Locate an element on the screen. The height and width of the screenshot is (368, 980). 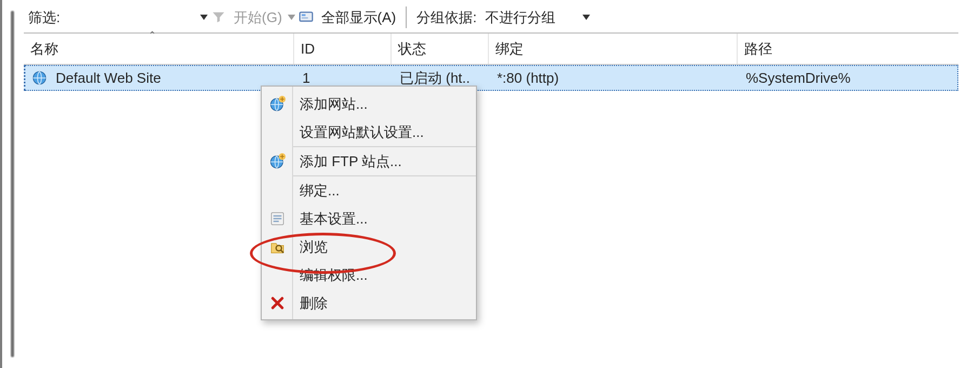
row-id: 1 is located at coordinates (345, 78).